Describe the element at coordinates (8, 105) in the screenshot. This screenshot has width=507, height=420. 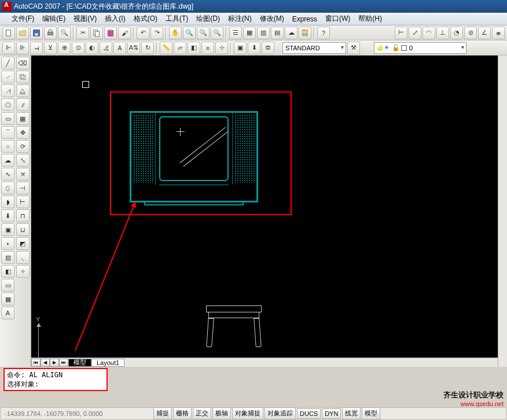
I see `polygon-icon: ⬠` at that location.